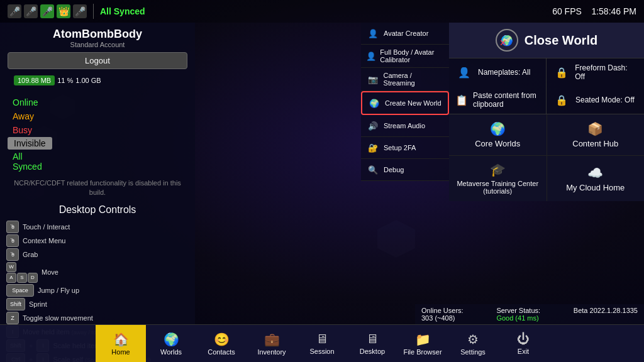 The image size is (644, 362). What do you see at coordinates (498, 134) in the screenshot?
I see `world-core: 🌍 Core Worlds` at bounding box center [498, 134].